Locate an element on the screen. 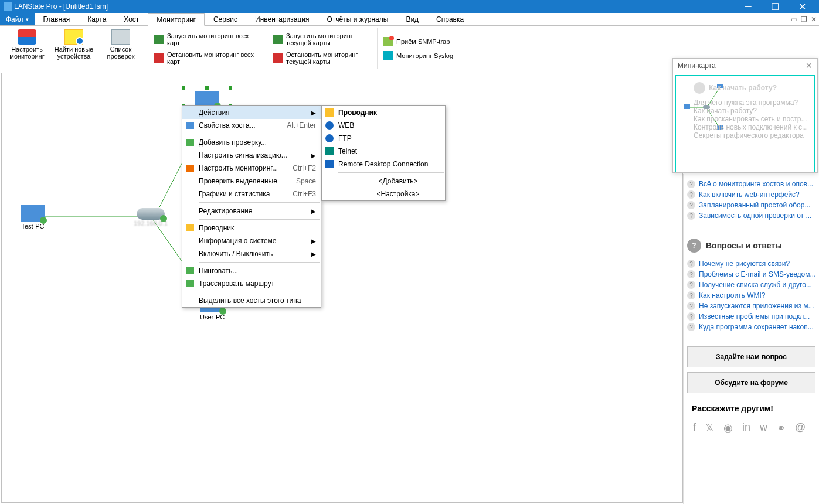  faq-link: Почему не рисуются связи? is located at coordinates (752, 264).